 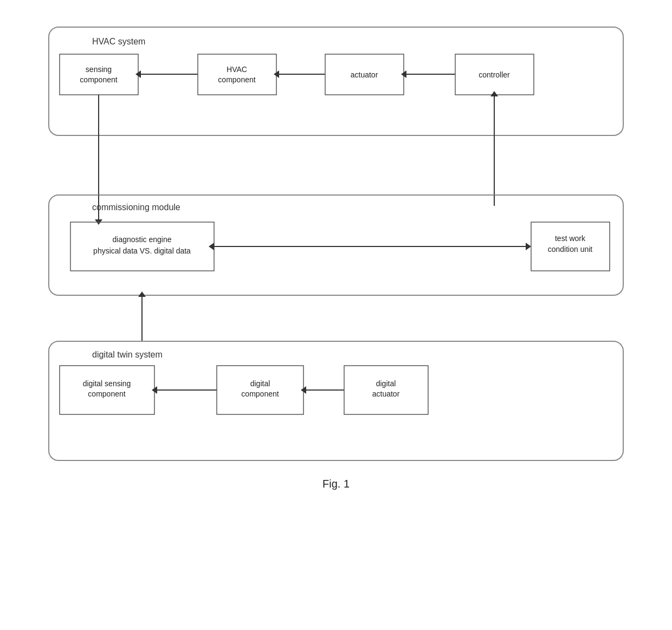 What do you see at coordinates (99, 69) in the screenshot?
I see `sensing-component-label: sensing` at bounding box center [99, 69].